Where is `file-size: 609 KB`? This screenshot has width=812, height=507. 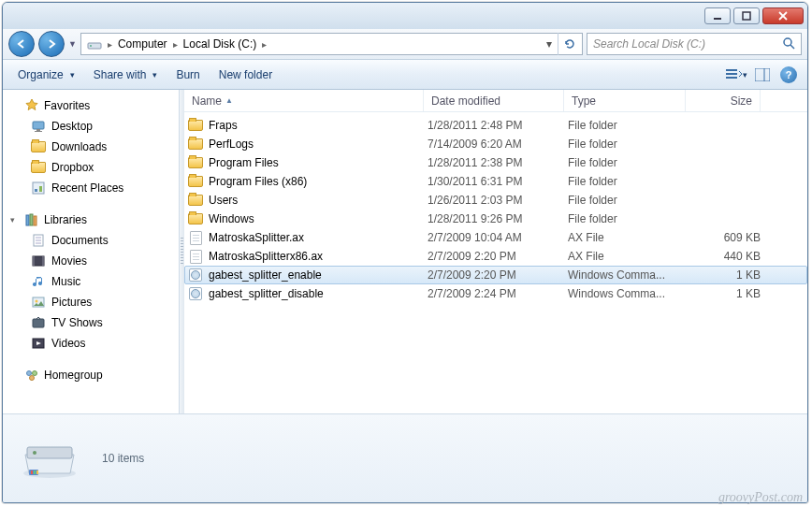 file-size: 609 KB is located at coordinates (725, 238).